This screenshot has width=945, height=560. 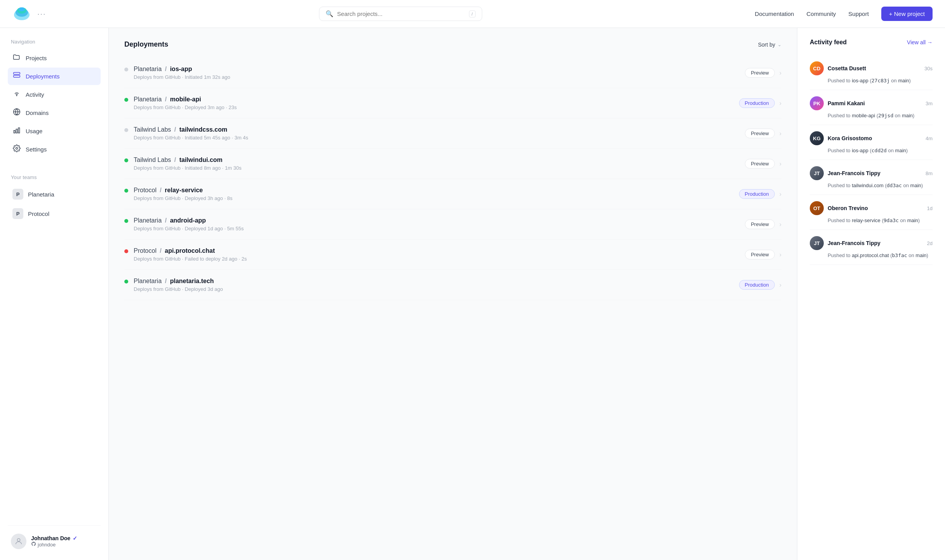 What do you see at coordinates (871, 256) in the screenshot?
I see `activity-desc: Pushed to api.protocol.chat (b3fac on ma…` at bounding box center [871, 256].